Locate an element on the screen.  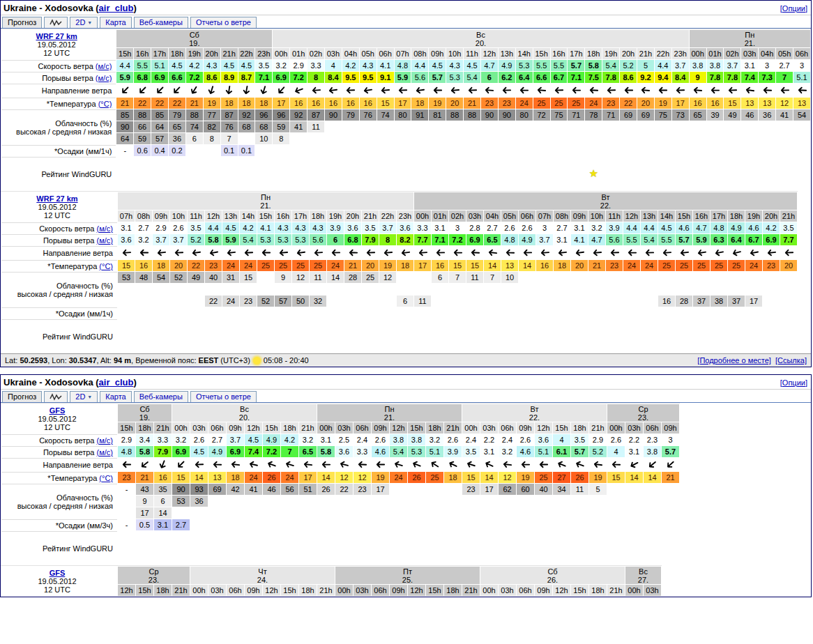
wind-speed-cell: 4 is located at coordinates (333, 66).